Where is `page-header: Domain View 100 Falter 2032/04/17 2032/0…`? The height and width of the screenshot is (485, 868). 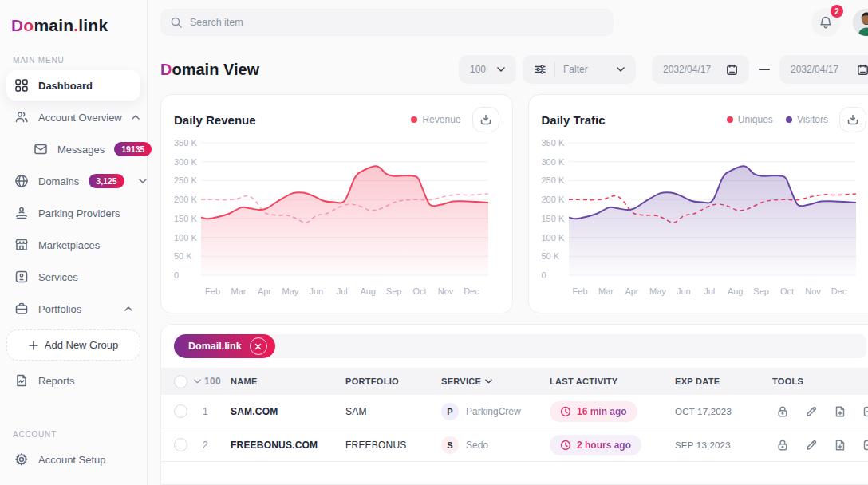
page-header: Domain View 100 Falter 2032/04/17 2032/0… is located at coordinates (514, 69).